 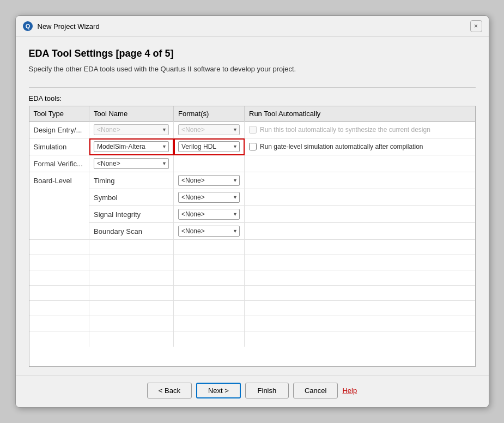 I want to click on cell-name-boundary-scan: Boundary Scan, so click(x=132, y=231).